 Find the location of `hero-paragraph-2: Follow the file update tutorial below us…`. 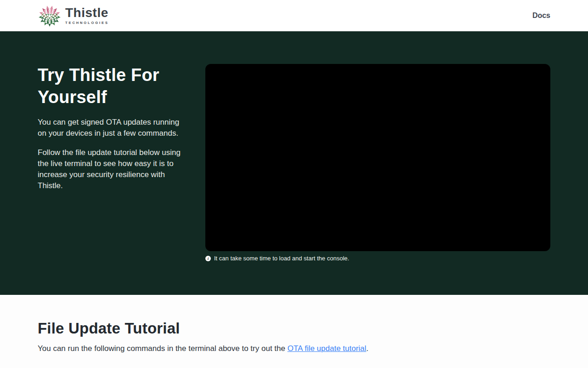

hero-paragraph-2: Follow the file update tutorial below us… is located at coordinates (111, 169).